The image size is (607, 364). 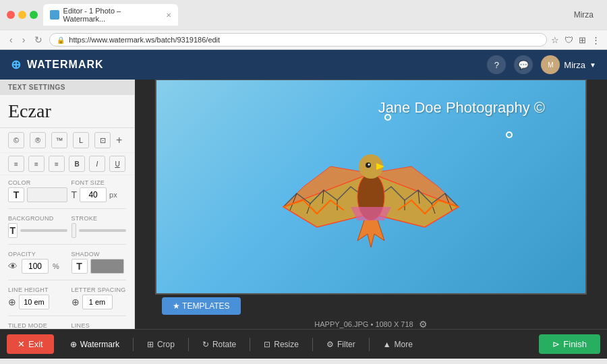 What do you see at coordinates (67, 88) in the screenshot?
I see `sidebar-section-title: TEXT SETTINGS` at bounding box center [67, 88].